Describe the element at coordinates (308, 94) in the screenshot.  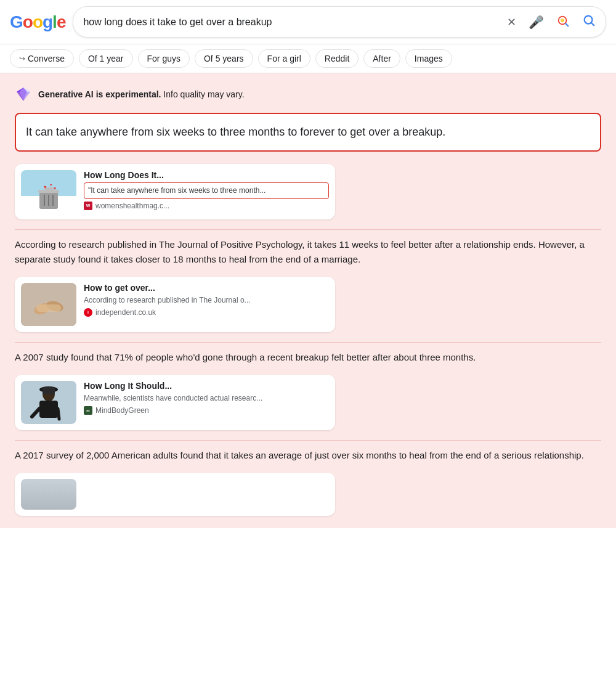
I see `ai-header: Generative AI is experimental. Info qual…` at that location.